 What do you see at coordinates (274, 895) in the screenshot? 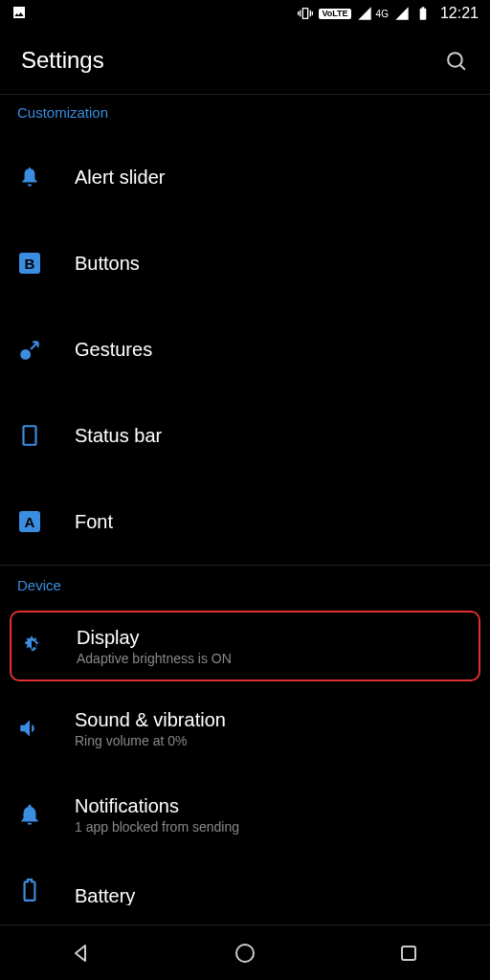
I see `item-title: Battery` at bounding box center [274, 895].